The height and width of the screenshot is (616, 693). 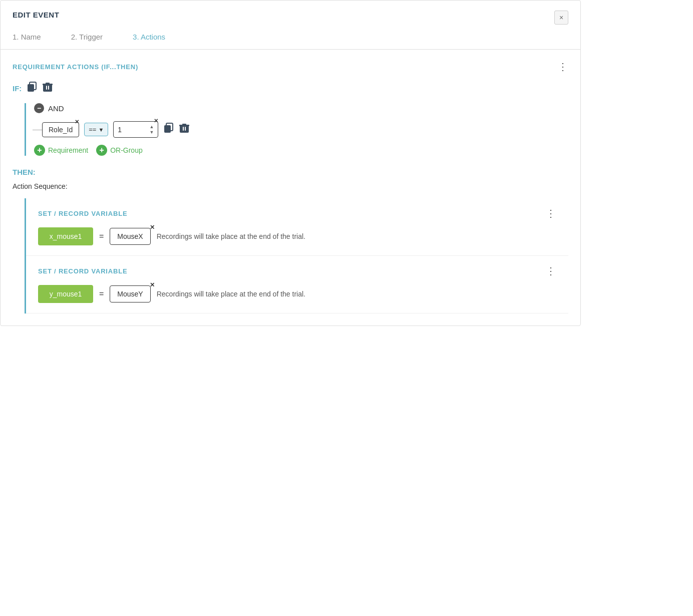 What do you see at coordinates (101, 130) in the screenshot?
I see `operator-chevron-icon: ▼` at bounding box center [101, 130].